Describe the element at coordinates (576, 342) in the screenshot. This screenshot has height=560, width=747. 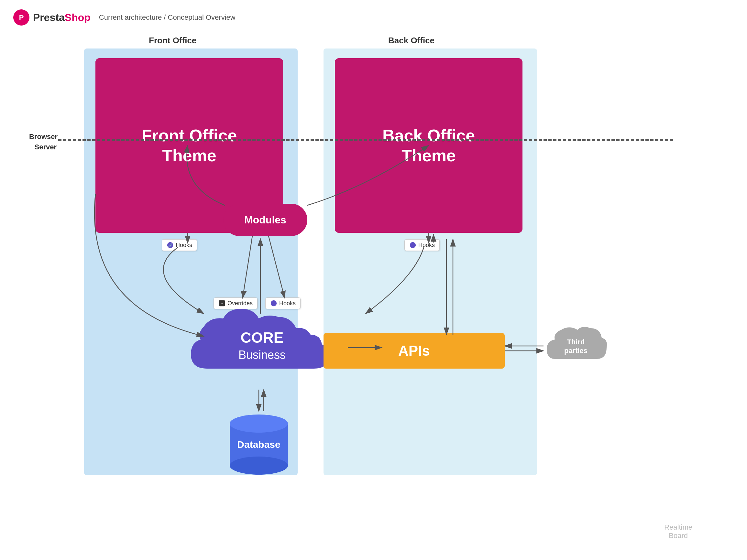
I see `svg-text: Third` at that location.